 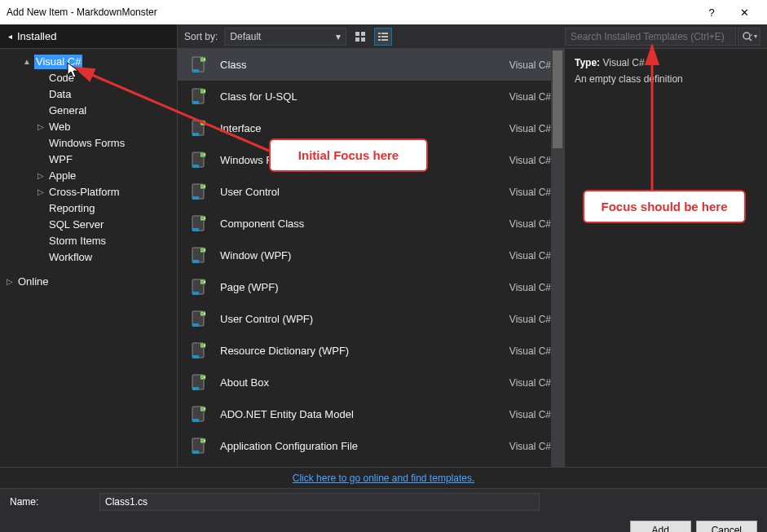 I want to click on template-description: An empty class definition, so click(x=666, y=79).